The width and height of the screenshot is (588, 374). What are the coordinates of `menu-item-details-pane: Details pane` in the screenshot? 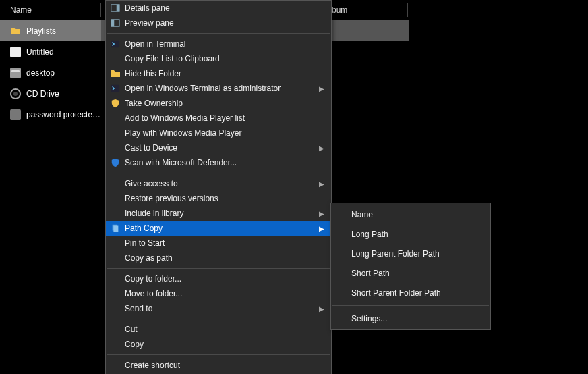 It's located at (218, 8).